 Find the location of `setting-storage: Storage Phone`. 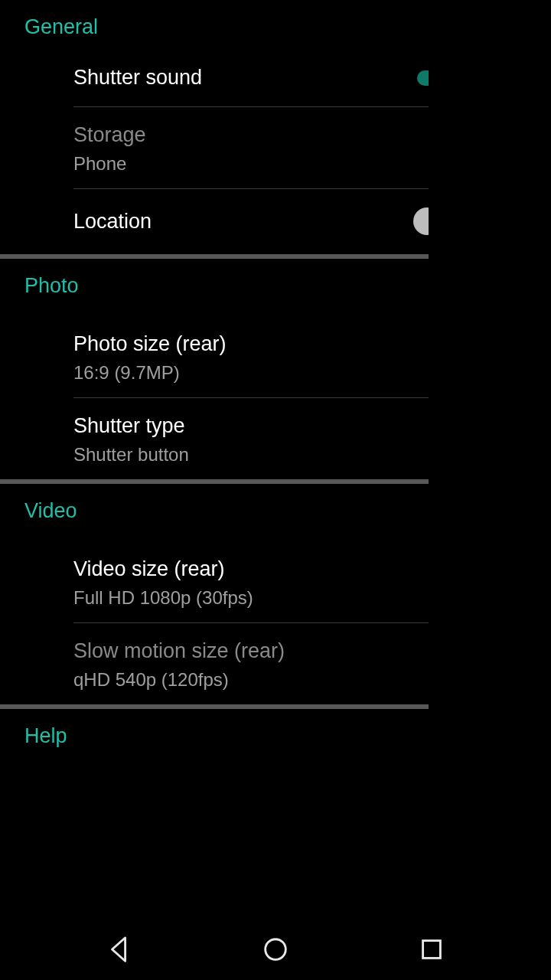

setting-storage: Storage Phone is located at coordinates (245, 148).